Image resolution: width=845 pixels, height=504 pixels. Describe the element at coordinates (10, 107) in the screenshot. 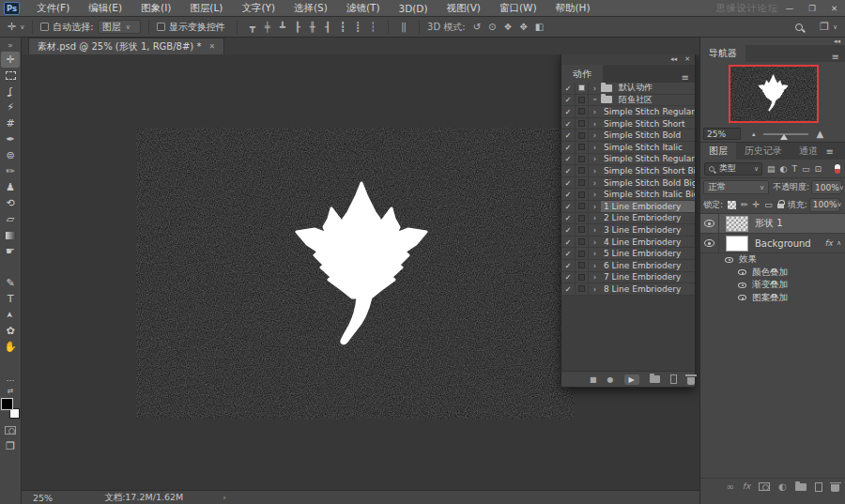

I see `magic-wand-tool: ⚡` at that location.